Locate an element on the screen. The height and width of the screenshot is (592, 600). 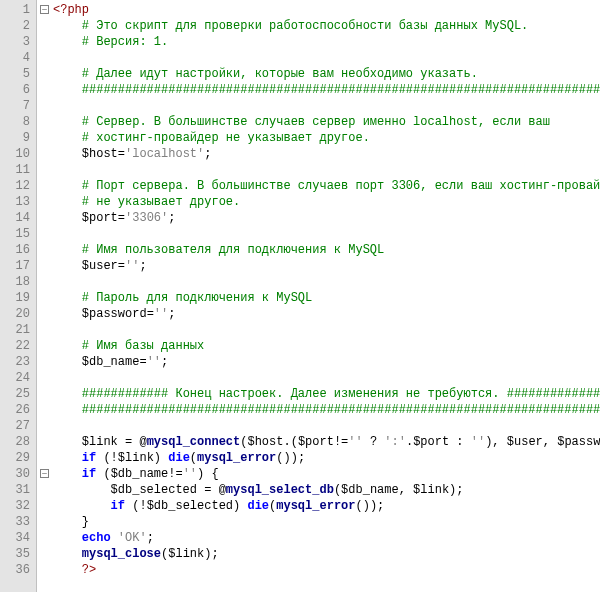
line-number: 24 is located at coordinates (16, 378).